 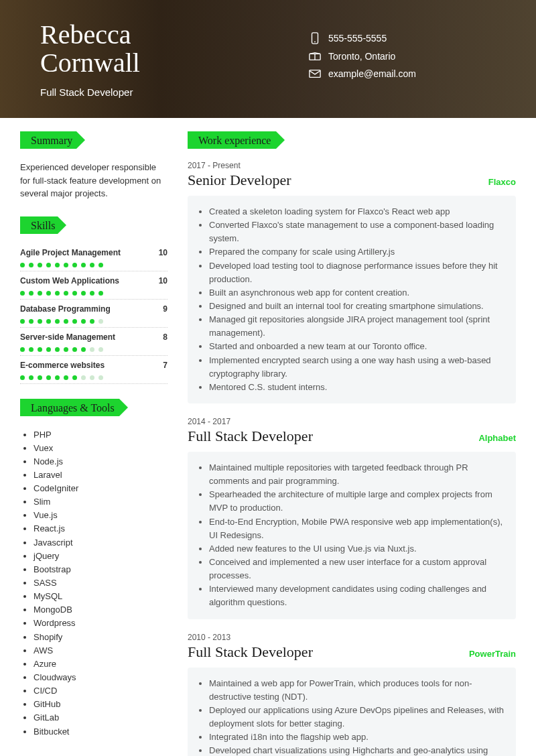 I want to click on skill-name: Server-side Management, so click(x=68, y=337).